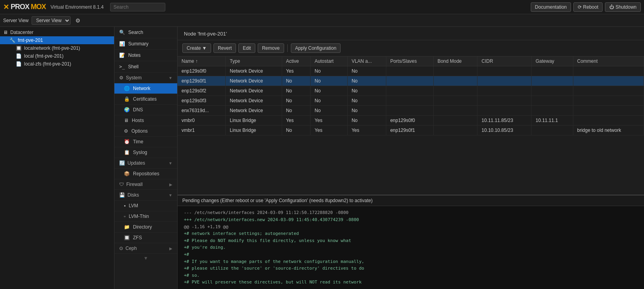  What do you see at coordinates (51, 21) in the screenshot?
I see `server-view-dropdown: Server View` at bounding box center [51, 21].